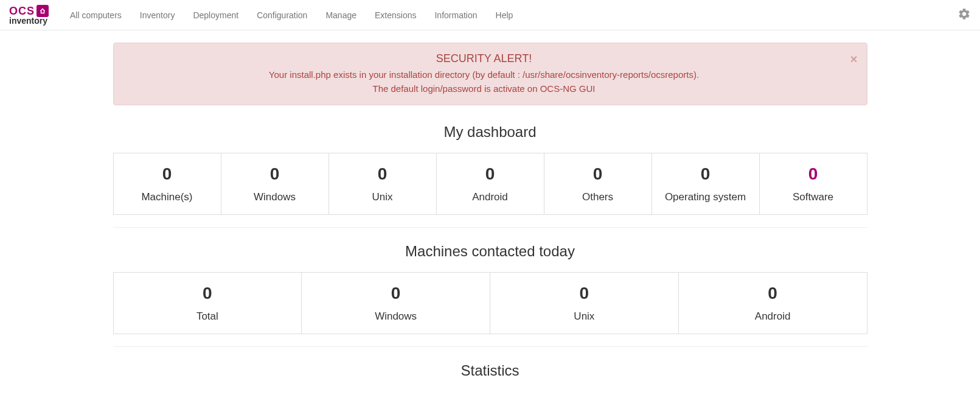  What do you see at coordinates (395, 15) in the screenshot?
I see `nav-extensions: Extensions` at bounding box center [395, 15].